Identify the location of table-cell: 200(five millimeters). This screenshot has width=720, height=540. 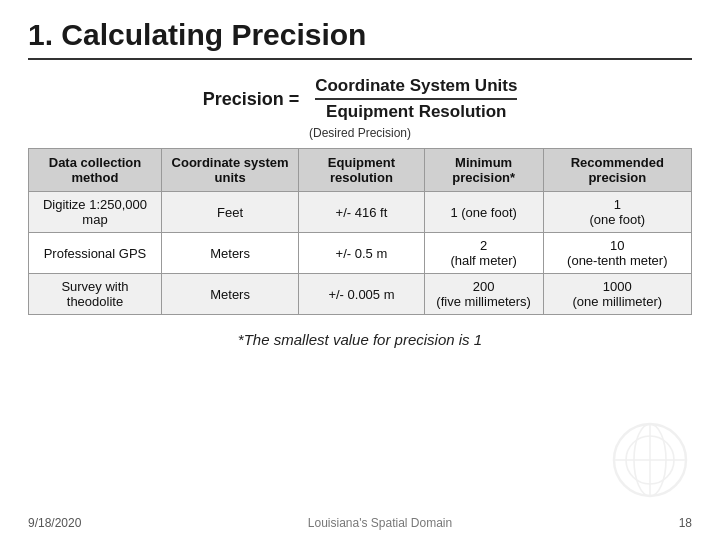
(484, 294).